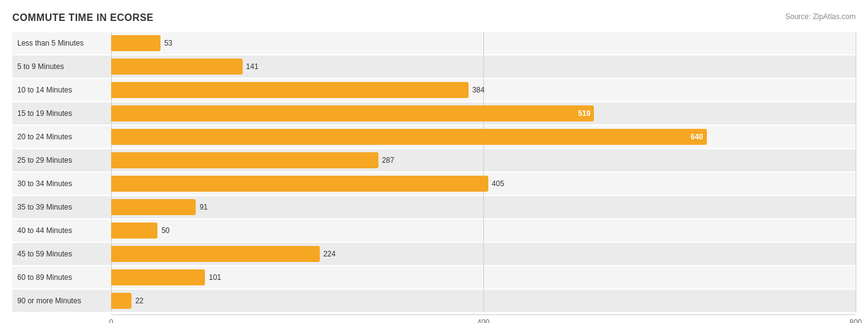  I want to click on bar-label: 60 to 89 Minutes, so click(62, 277).